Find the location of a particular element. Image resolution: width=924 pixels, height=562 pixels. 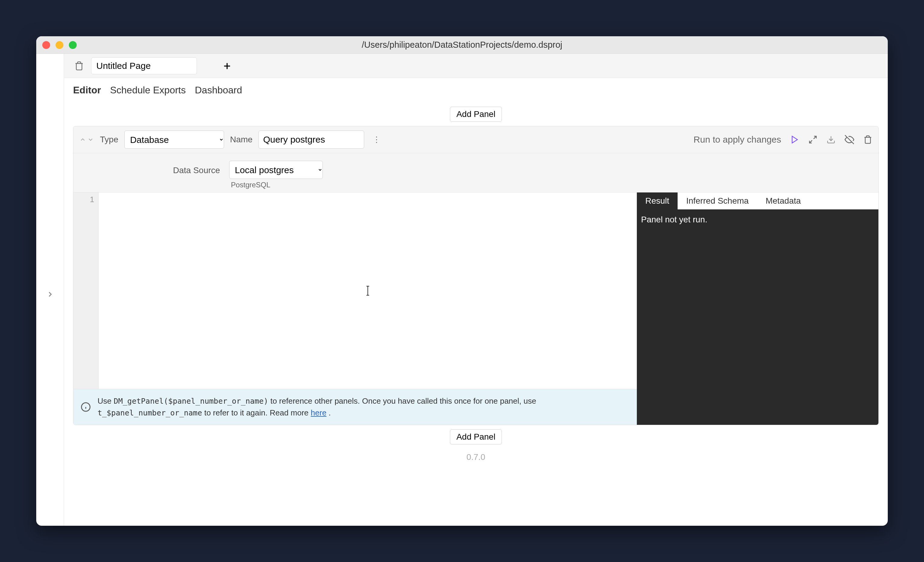

fullscreen-button is located at coordinates (813, 140).